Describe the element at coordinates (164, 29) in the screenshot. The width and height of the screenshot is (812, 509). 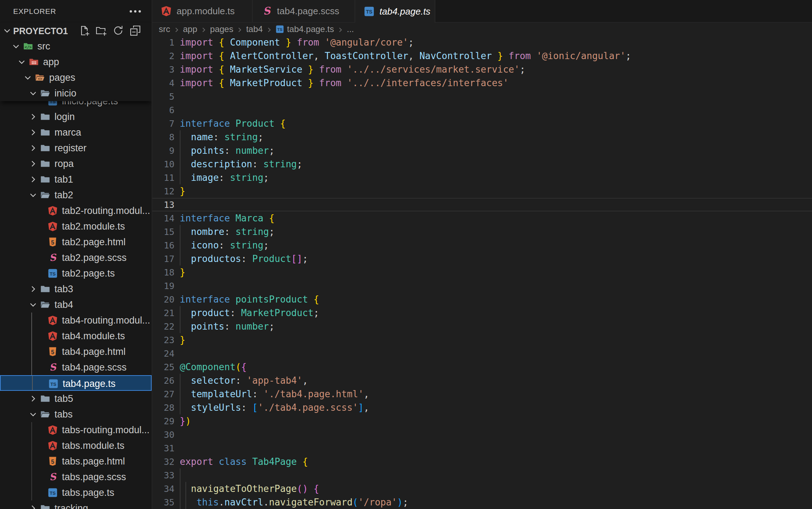
I see `breadcrumb-item-src: src` at that location.